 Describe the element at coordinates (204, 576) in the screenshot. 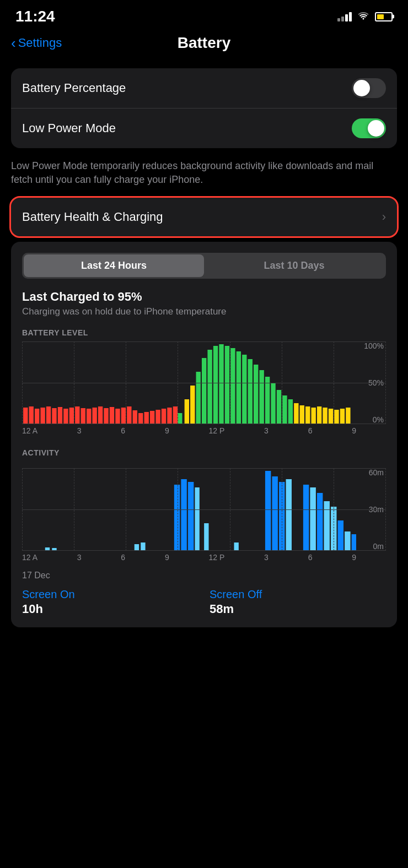

I see `date-label: 17 Dec` at that location.